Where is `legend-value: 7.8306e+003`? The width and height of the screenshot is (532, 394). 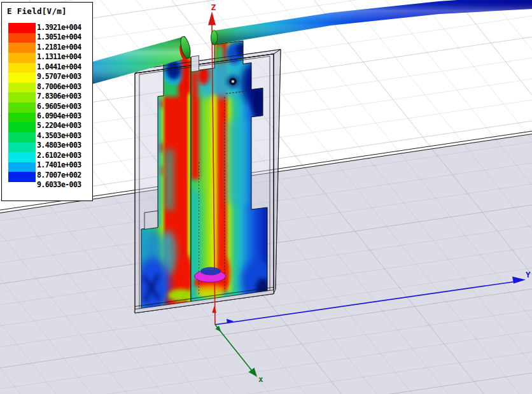
legend-value: 7.8306e+003 is located at coordinates (65, 97).